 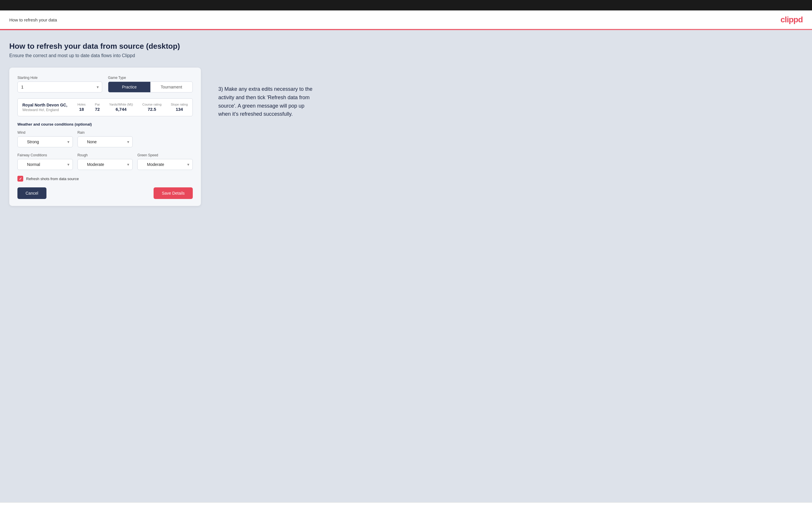 I want to click on holes-value: 18, so click(x=81, y=109).